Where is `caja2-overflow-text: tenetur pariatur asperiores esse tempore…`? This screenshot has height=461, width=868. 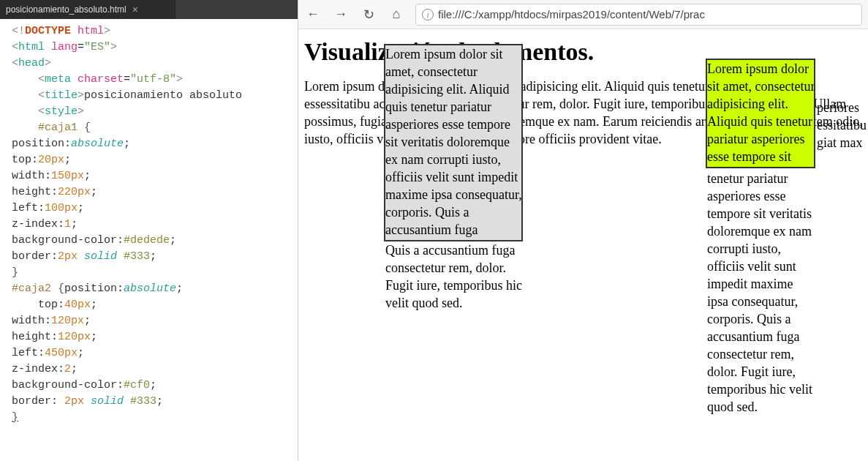 caja2-overflow-text: tenetur pariatur asperiores esse tempore… is located at coordinates (762, 293).